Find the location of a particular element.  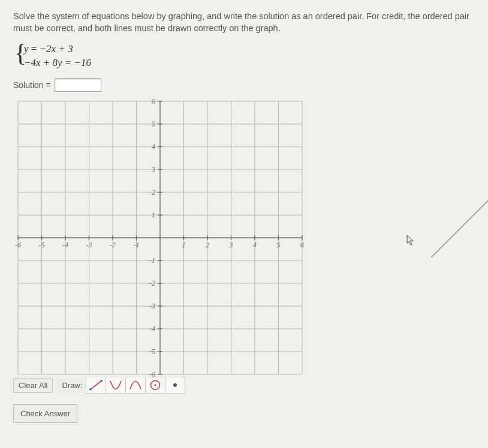

instructions-text: Solve the system of equations below by g… is located at coordinates (244, 23).